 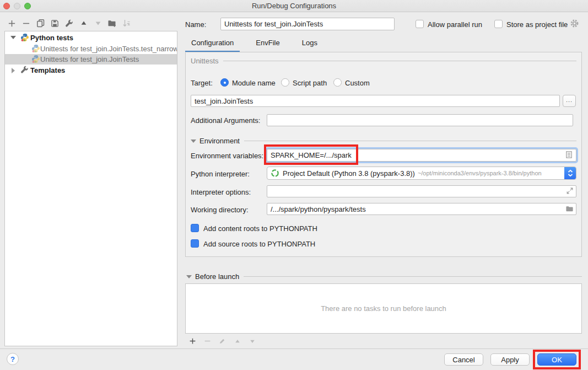 What do you see at coordinates (220, 192) in the screenshot?
I see `interpreter-options-label: Interpreter options:` at bounding box center [220, 192].